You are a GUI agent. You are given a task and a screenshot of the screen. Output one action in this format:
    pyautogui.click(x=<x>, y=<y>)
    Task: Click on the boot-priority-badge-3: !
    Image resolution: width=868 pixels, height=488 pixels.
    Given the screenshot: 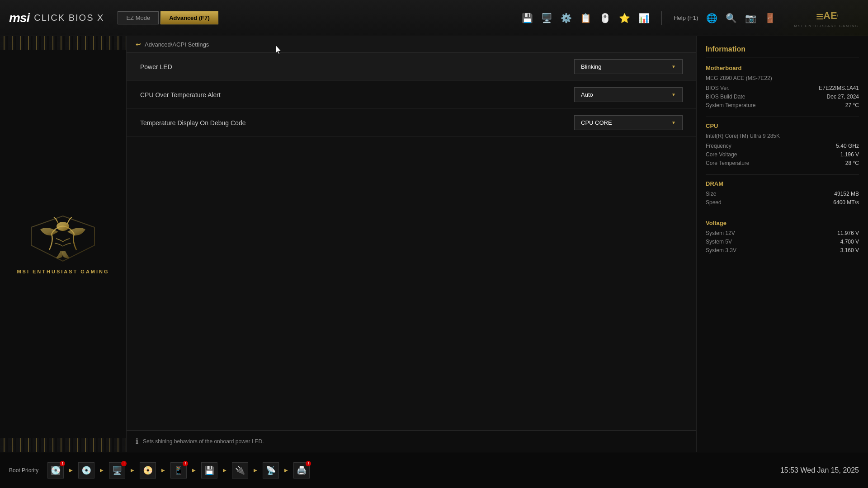 What is the action you would take?
    pyautogui.click(x=124, y=464)
    